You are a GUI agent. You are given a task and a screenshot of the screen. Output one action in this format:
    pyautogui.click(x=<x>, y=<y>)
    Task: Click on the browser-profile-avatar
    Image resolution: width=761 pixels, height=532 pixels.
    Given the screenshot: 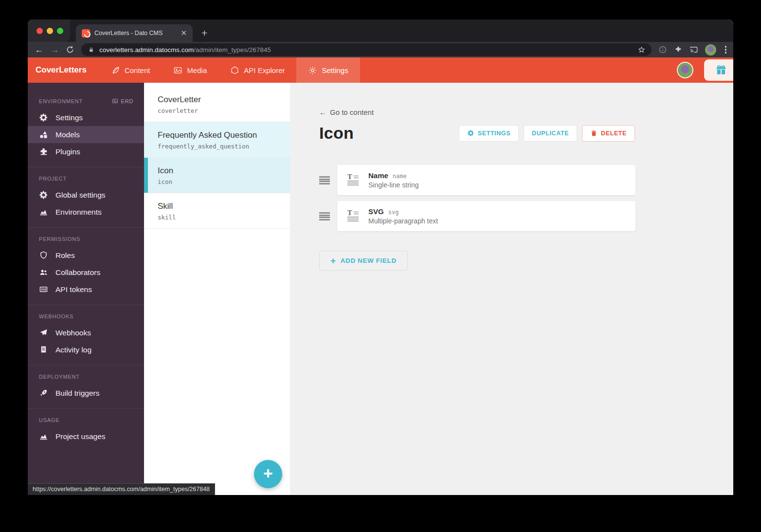 What is the action you would take?
    pyautogui.click(x=710, y=50)
    